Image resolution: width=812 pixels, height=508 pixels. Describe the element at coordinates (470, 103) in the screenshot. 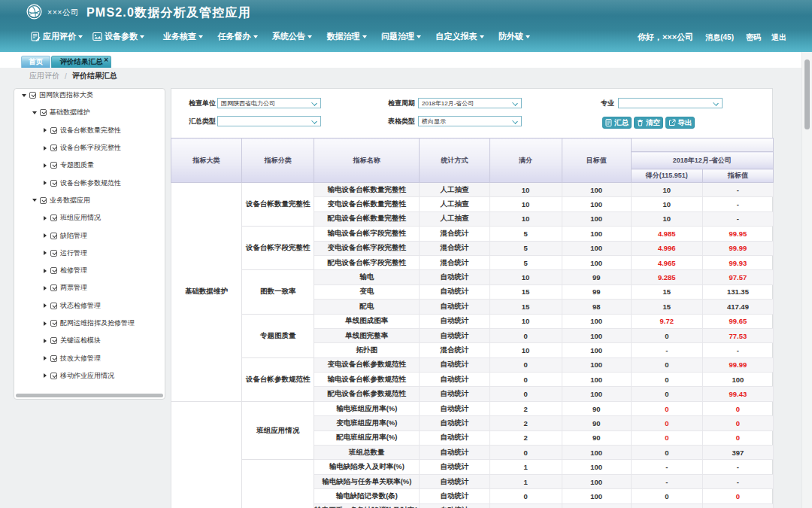

I see `check-period-select: 2018年12月-省公司` at that location.